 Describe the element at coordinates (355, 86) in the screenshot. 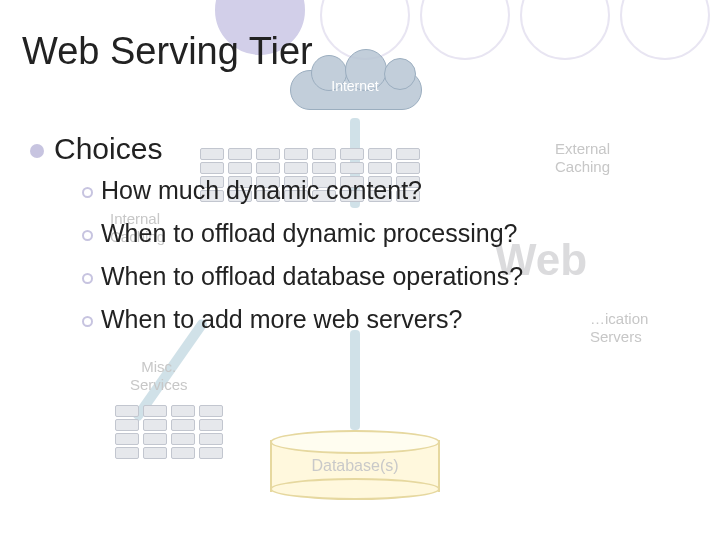

I see `cloud-label: Internet` at that location.